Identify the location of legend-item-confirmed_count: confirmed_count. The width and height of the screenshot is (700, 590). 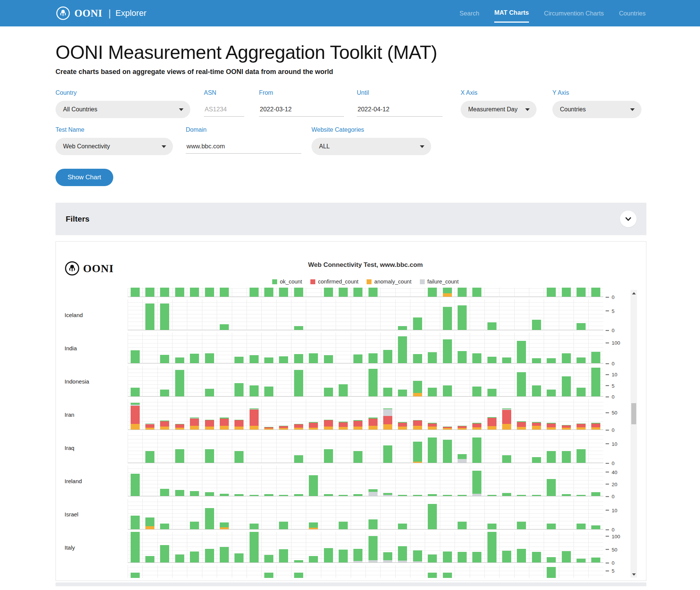
(335, 282).